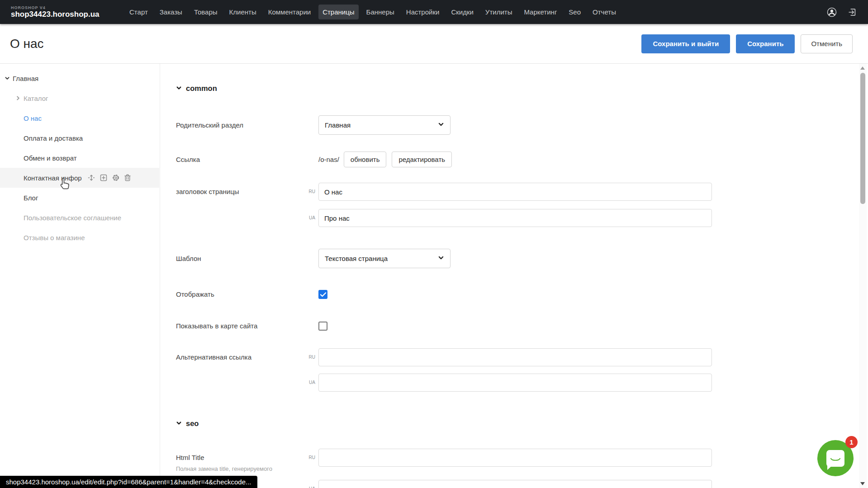 The height and width of the screenshot is (488, 868). I want to click on nav-item-reports: Отчеты, so click(604, 12).